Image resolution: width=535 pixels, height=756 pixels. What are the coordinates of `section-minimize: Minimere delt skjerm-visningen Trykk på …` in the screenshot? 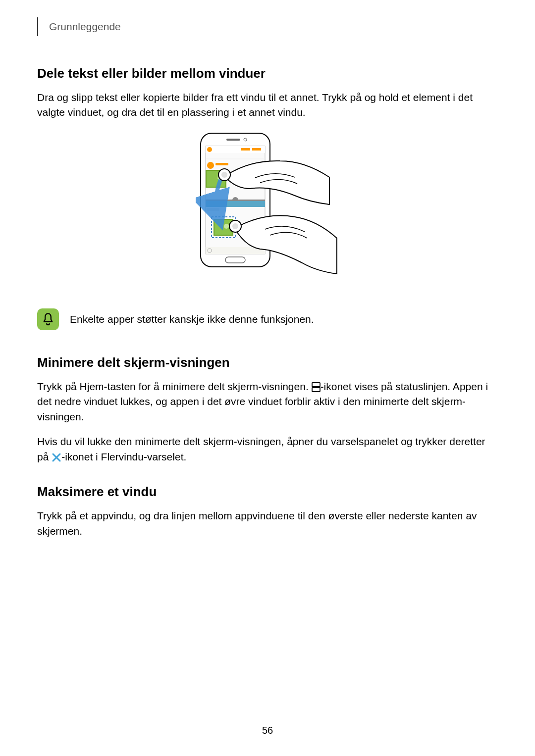 It's located at (268, 410).